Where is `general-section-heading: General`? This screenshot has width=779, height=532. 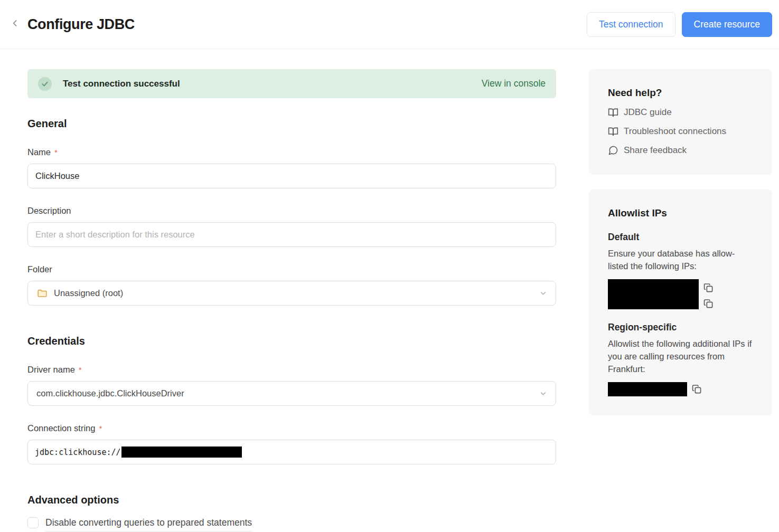 general-section-heading: General is located at coordinates (292, 124).